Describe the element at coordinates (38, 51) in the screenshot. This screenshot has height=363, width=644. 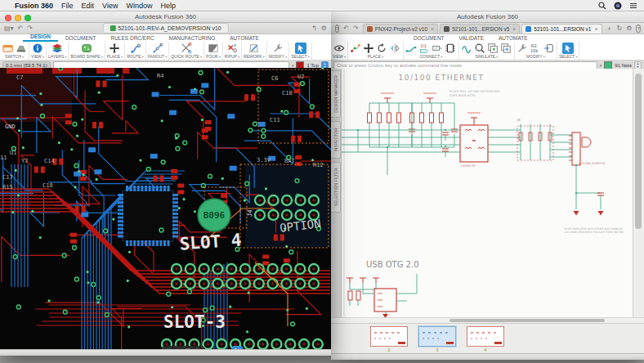
I see `left-toolbar-group-view: VIEW` at that location.